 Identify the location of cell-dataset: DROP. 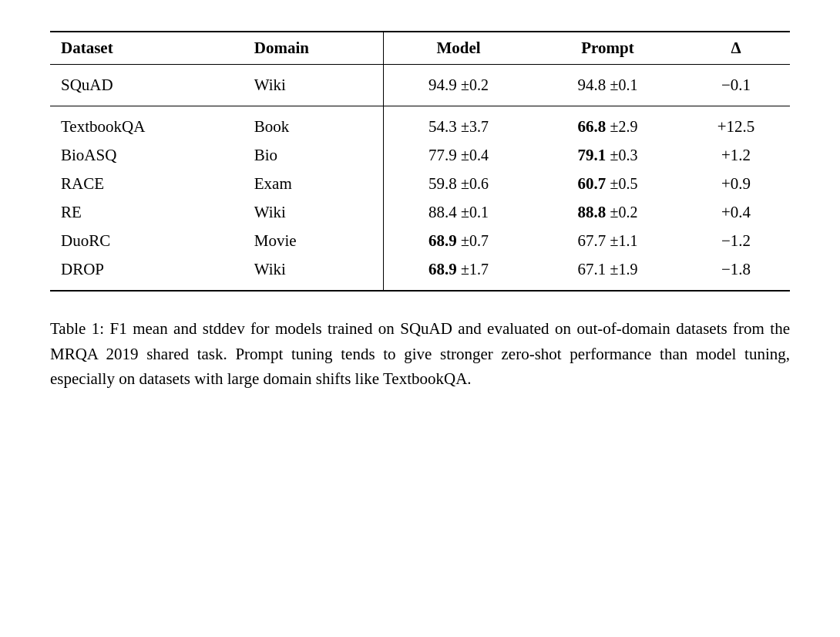
(146, 273).